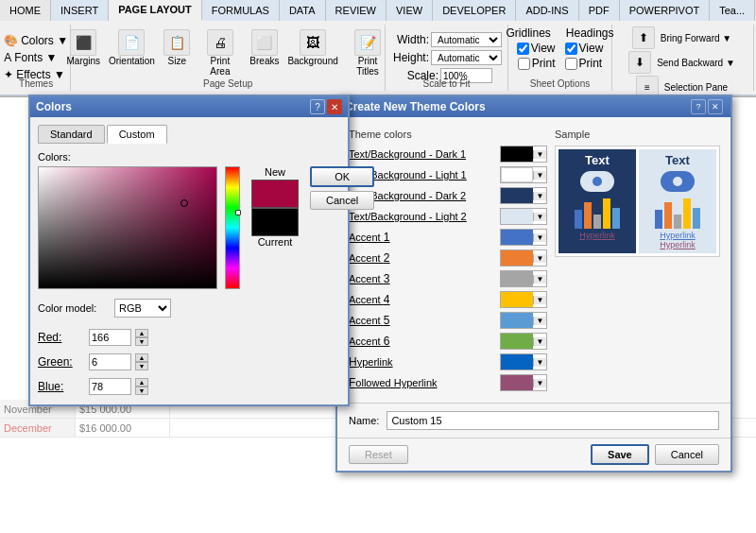  I want to click on green-row: Green: ▲ ▼, so click(139, 362).